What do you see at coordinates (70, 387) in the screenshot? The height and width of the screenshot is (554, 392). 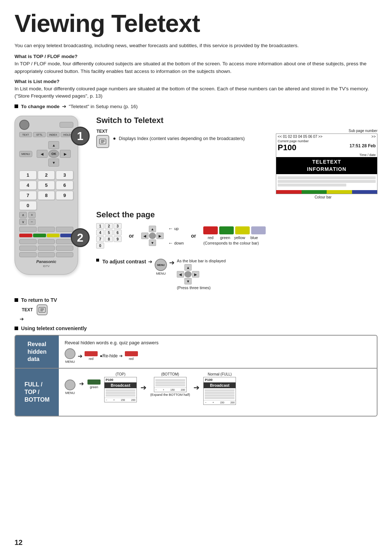 I see `full-menu-group: MENU` at bounding box center [70, 387].